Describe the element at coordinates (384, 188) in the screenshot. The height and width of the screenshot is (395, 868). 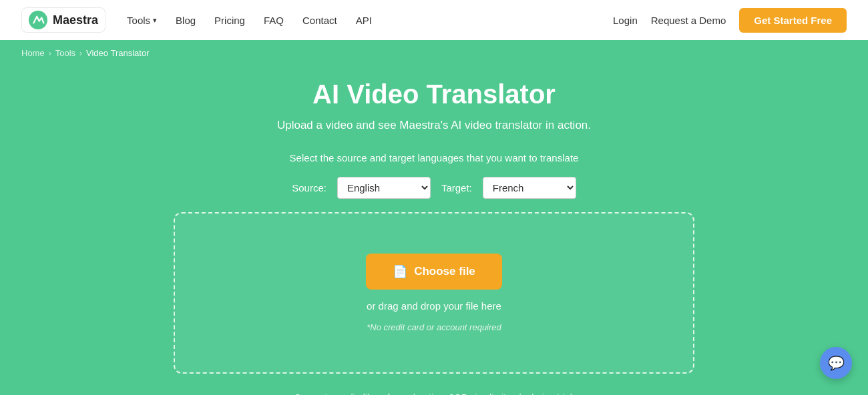
I see `source-language-select: English Spanish German French Italian Po…` at that location.